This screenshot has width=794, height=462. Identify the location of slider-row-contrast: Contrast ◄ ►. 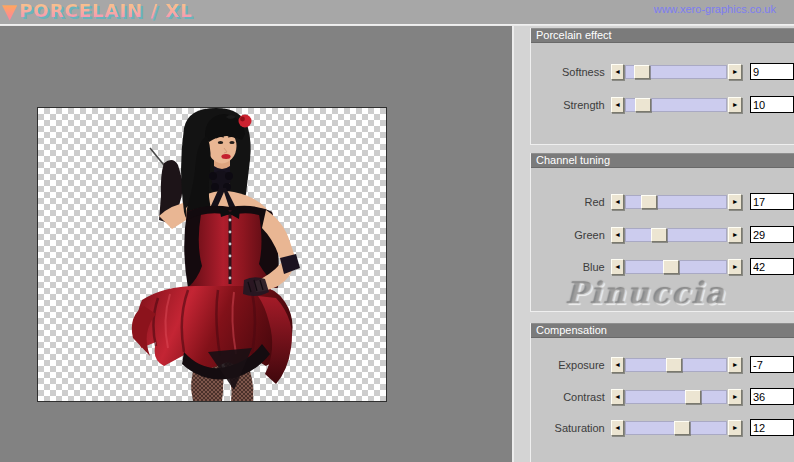
(662, 396).